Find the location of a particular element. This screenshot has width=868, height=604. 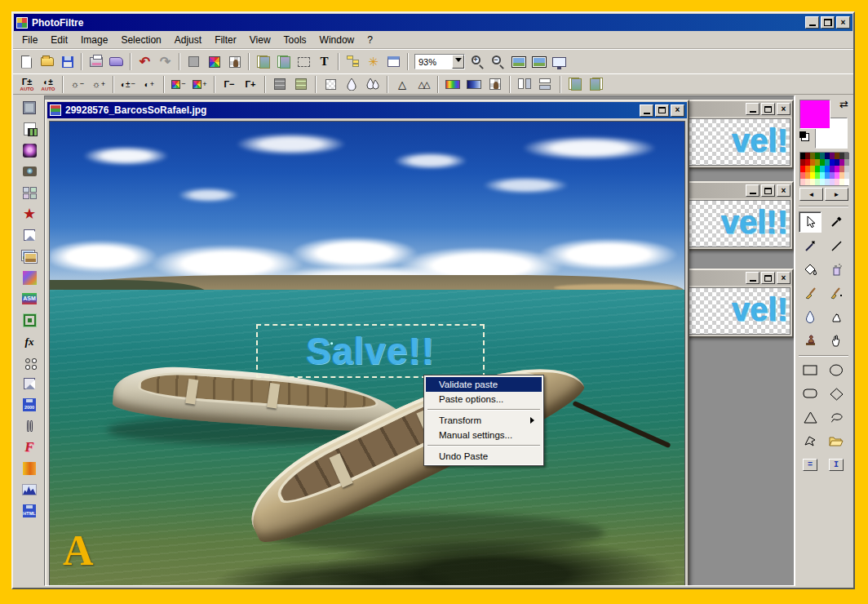

selection-options-button: = is located at coordinates (810, 465).